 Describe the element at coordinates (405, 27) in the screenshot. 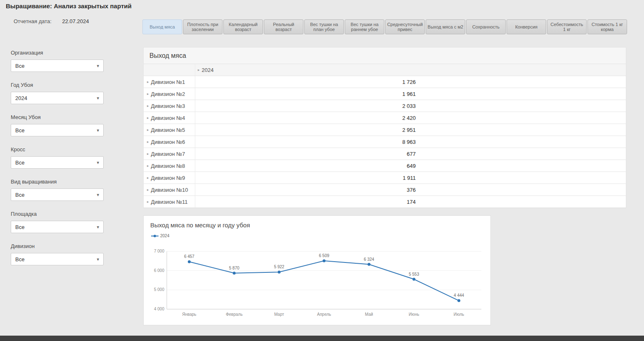

I see `tab: Среднесуточный привес` at that location.